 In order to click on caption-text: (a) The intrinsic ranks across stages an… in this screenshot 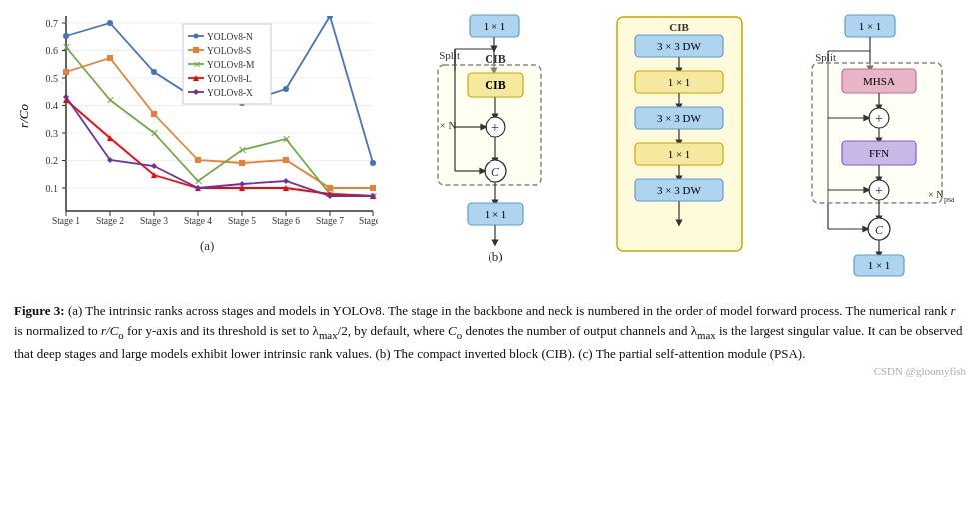, I will do `click(488, 332)`.